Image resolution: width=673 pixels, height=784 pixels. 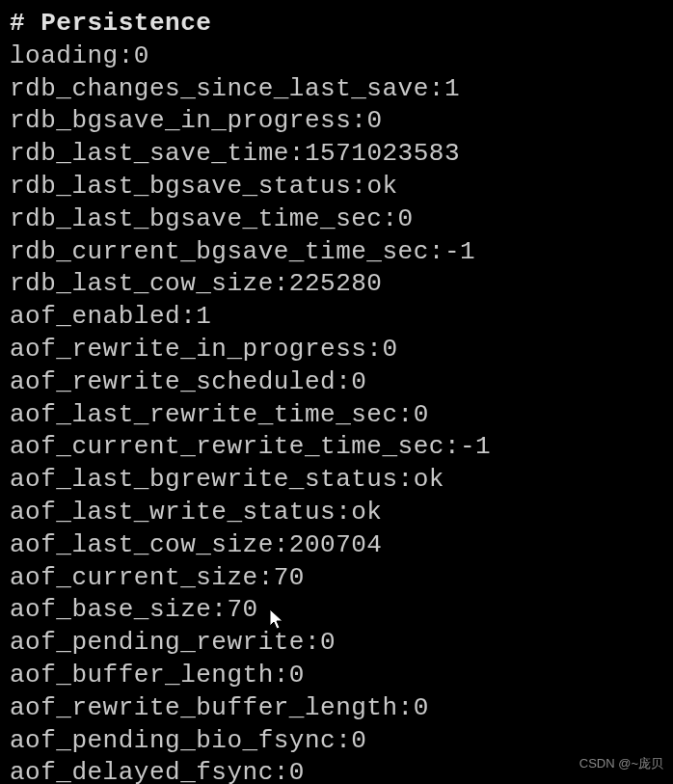 What do you see at coordinates (336, 742) in the screenshot?
I see `info-line: aof_pending_bio_fsync:0` at bounding box center [336, 742].